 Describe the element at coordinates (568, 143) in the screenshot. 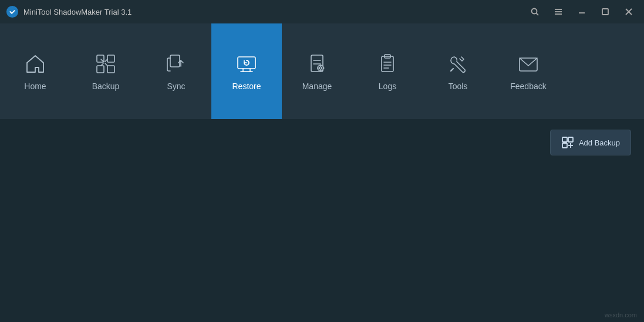

I see `add-backup-icon` at that location.